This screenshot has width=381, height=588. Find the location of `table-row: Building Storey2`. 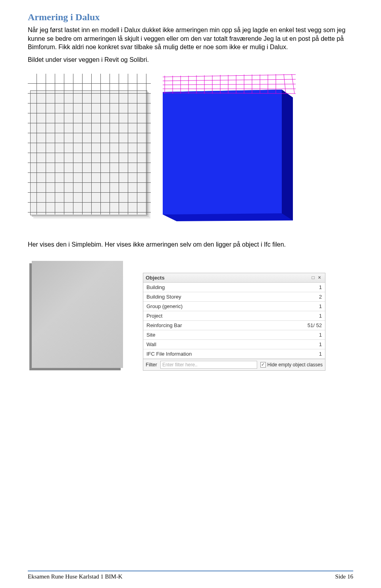

table-row: Building Storey2 is located at coordinates (234, 297).